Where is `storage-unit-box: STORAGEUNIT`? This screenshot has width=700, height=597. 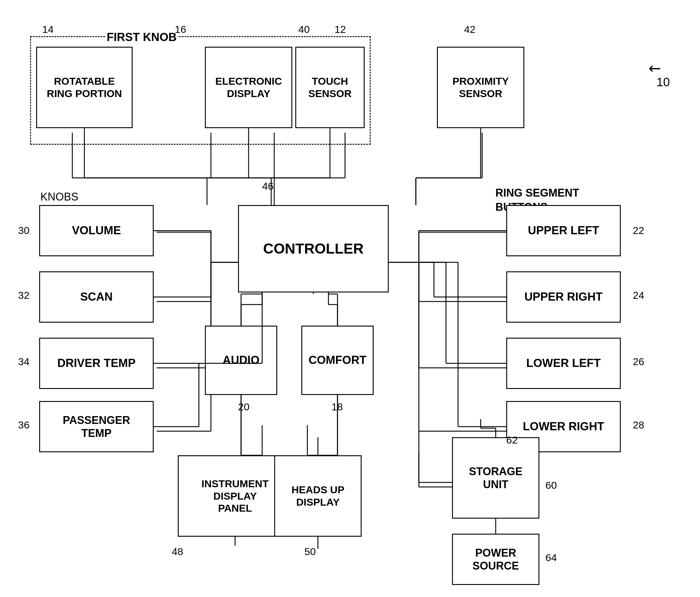 storage-unit-box: STORAGEUNIT is located at coordinates (496, 478).